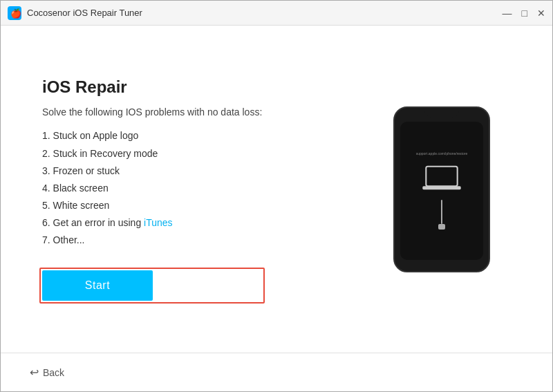 Image resolution: width=553 pixels, height=392 pixels. I want to click on list-item: 4. Black screen, so click(152, 188).